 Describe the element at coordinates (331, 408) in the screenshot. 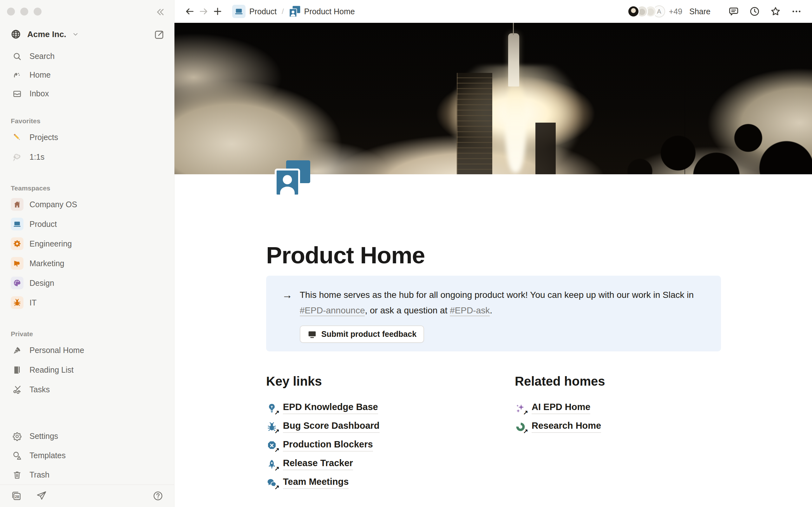

I see `page-link-label: EPD Knowledge Base` at that location.